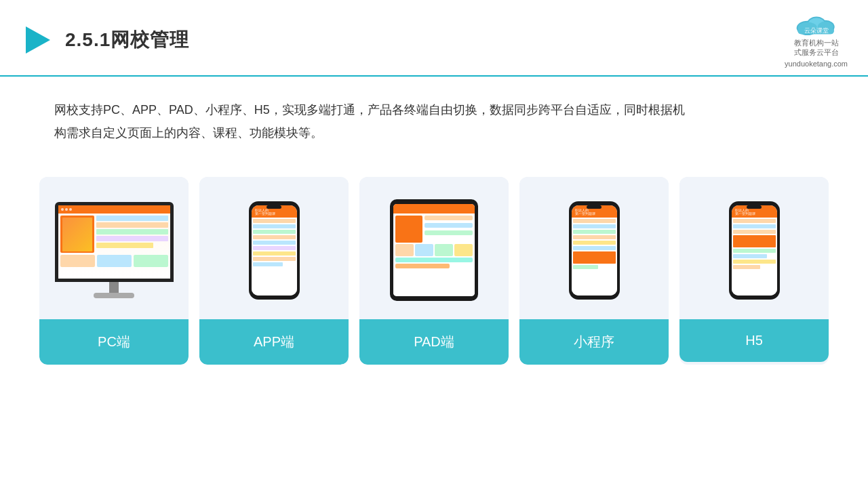 The width and height of the screenshot is (868, 488). Describe the element at coordinates (373, 114) in the screenshot. I see `description-text: 网校支持PC、APP、PAD、小程序、H5，实现多端打通，产品各终端自由切换，数…` at that location.